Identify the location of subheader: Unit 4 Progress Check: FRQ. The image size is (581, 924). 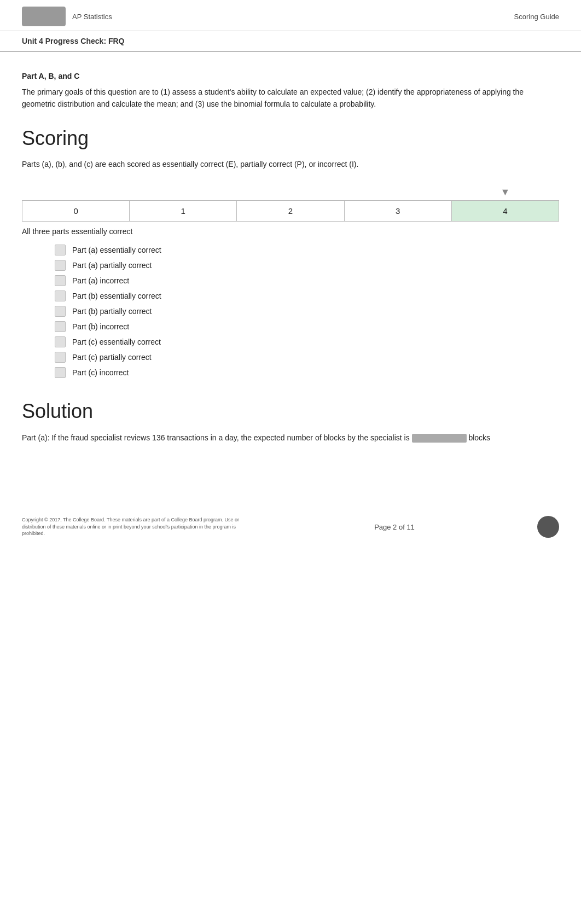
(290, 42).